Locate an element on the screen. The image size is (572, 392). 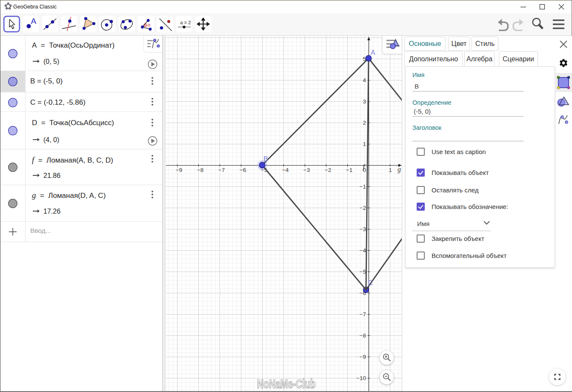
svg-text: C is located at coordinates (371, 283).